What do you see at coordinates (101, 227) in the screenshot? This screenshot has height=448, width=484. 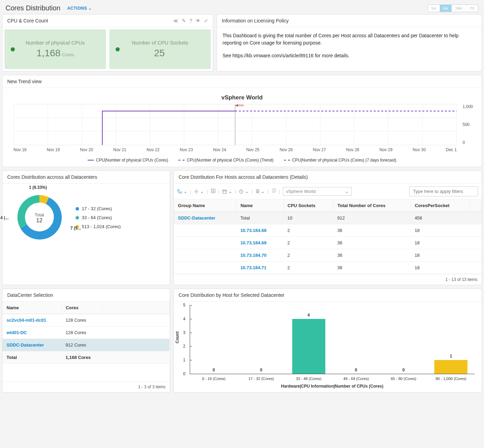 I see `pie-legend-label: 513 - 1,024 (Cores)` at bounding box center [101, 227].